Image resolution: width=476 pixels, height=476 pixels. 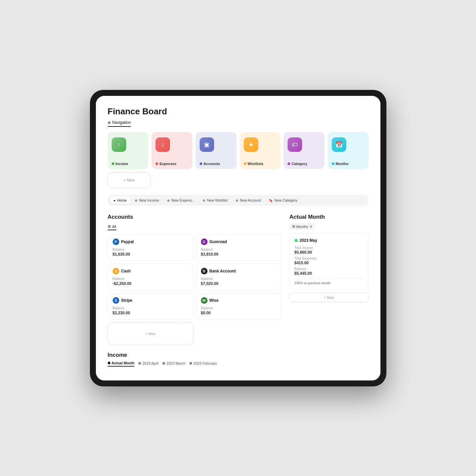 I want to click on cat-icon-symbol-category: 🏷, so click(x=295, y=145).